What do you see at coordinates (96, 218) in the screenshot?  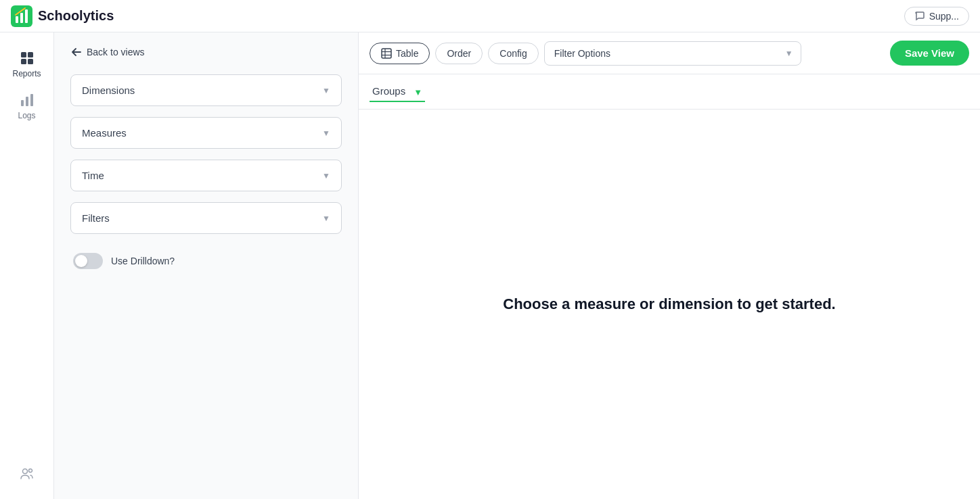 I see `filters-label: Filters` at bounding box center [96, 218].